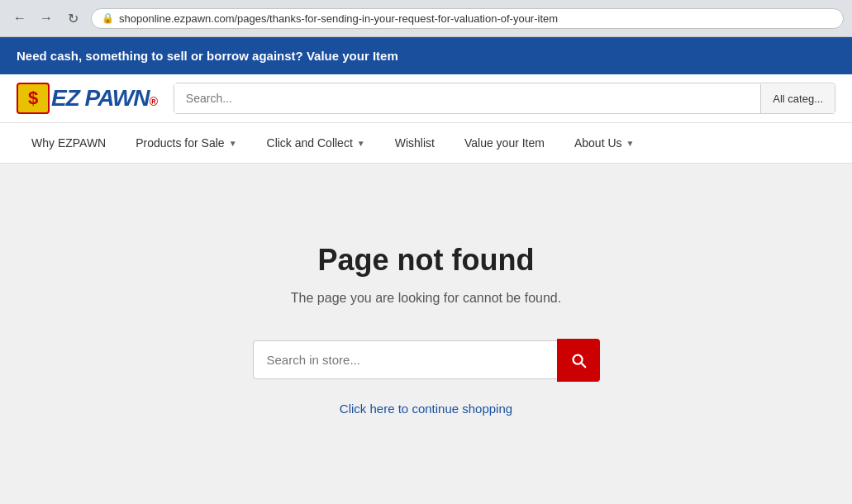 This screenshot has width=852, height=504. I want to click on top-banner: Need cash, something to sell or borrow a…, so click(426, 56).